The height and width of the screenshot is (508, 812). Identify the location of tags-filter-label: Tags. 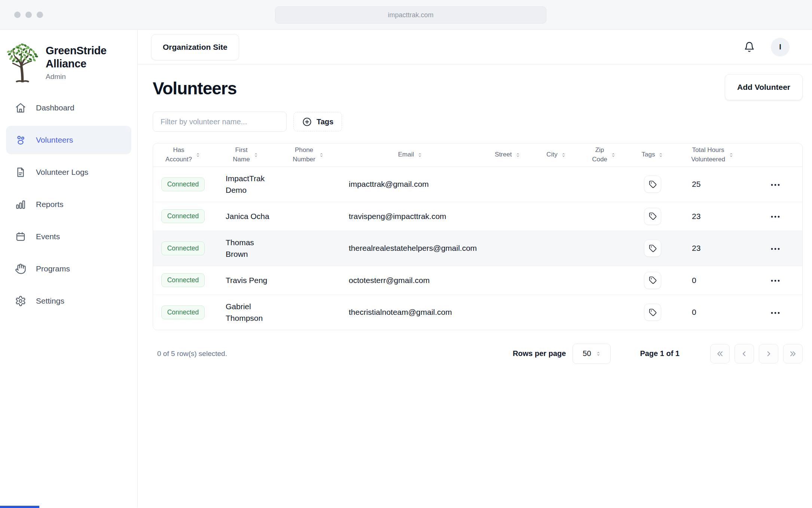
(325, 122).